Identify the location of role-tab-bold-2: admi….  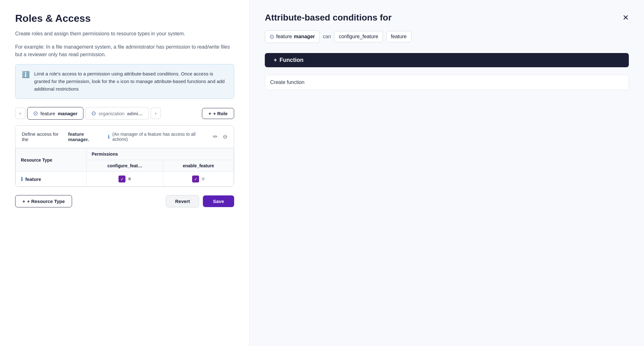
(135, 114).